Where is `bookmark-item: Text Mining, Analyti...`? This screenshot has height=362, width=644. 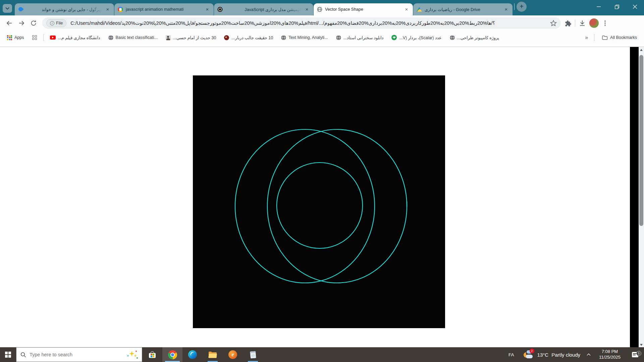
bookmark-item: Text Mining, Analyti... is located at coordinates (305, 38).